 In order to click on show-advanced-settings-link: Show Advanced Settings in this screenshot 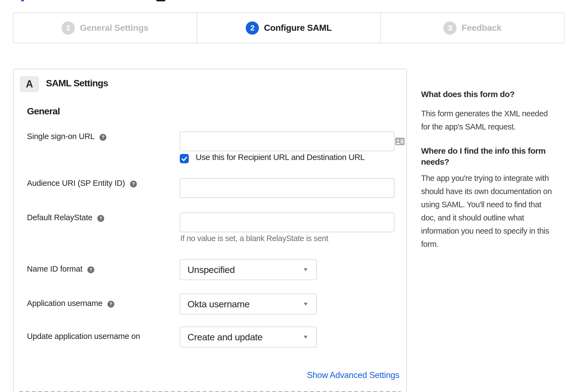, I will do `click(353, 375)`.